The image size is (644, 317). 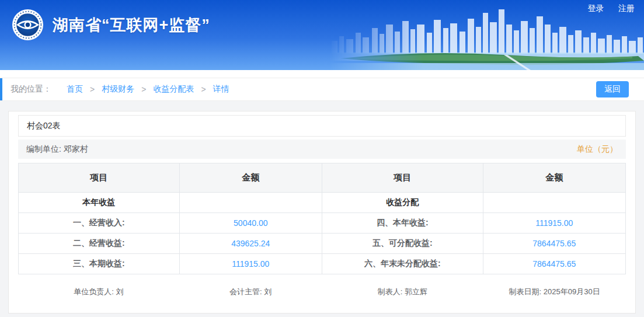 What do you see at coordinates (251, 292) in the screenshot?
I see `accounting-supervisor: 会计主管: 刘` at bounding box center [251, 292].